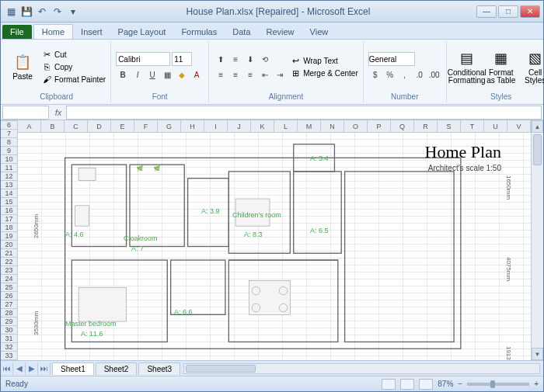 This screenshot has width=544, height=392. Describe the element at coordinates (99, 126) in the screenshot. I see `col-header: D` at that location.